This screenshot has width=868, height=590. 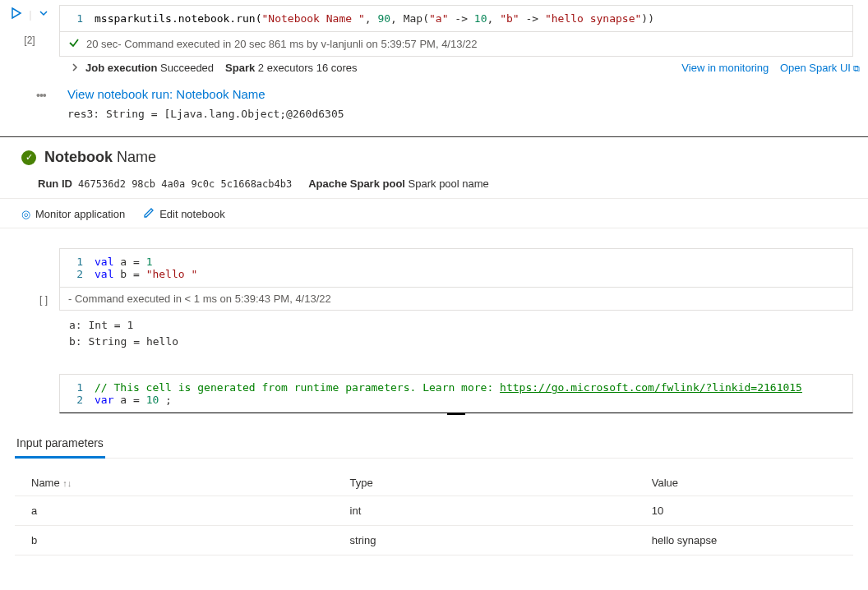 What do you see at coordinates (30, 40) in the screenshot?
I see `execution-count: [2]` at bounding box center [30, 40].